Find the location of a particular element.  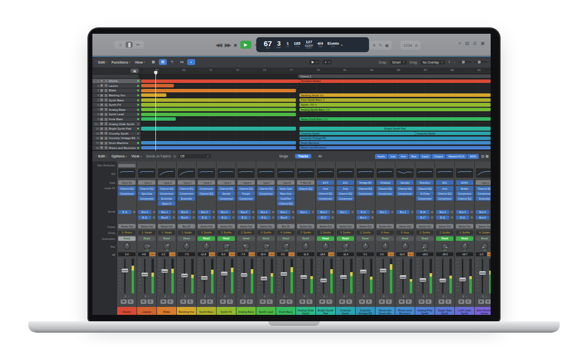

fader-area is located at coordinates (306, 276).